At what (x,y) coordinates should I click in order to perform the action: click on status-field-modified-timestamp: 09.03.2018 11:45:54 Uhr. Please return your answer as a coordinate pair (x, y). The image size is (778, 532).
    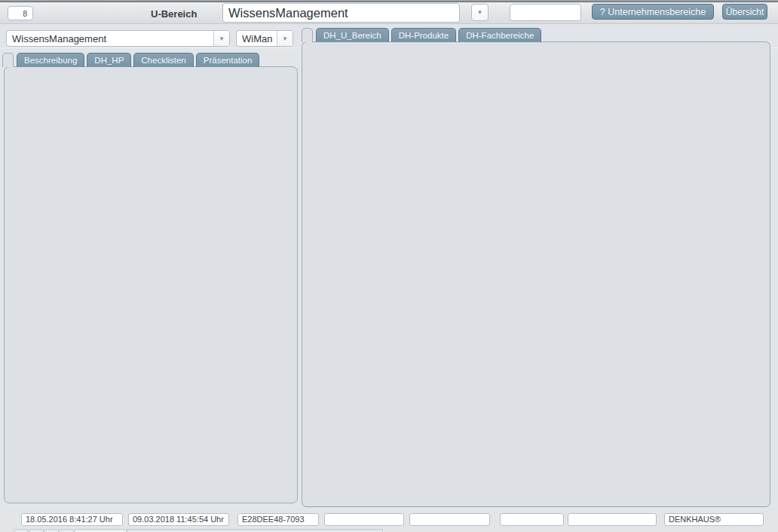
    Looking at the image, I should click on (179, 520).